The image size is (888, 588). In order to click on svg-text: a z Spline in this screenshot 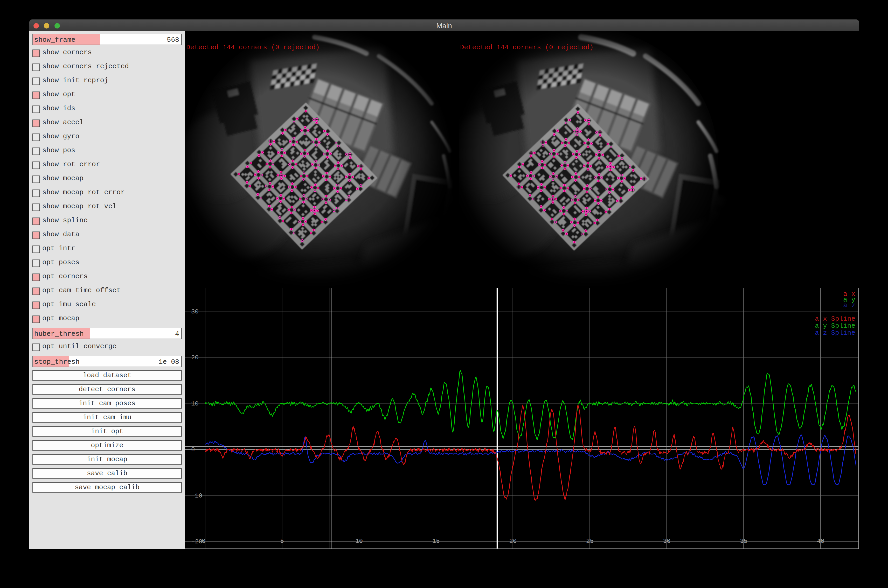, I will do `click(835, 333)`.